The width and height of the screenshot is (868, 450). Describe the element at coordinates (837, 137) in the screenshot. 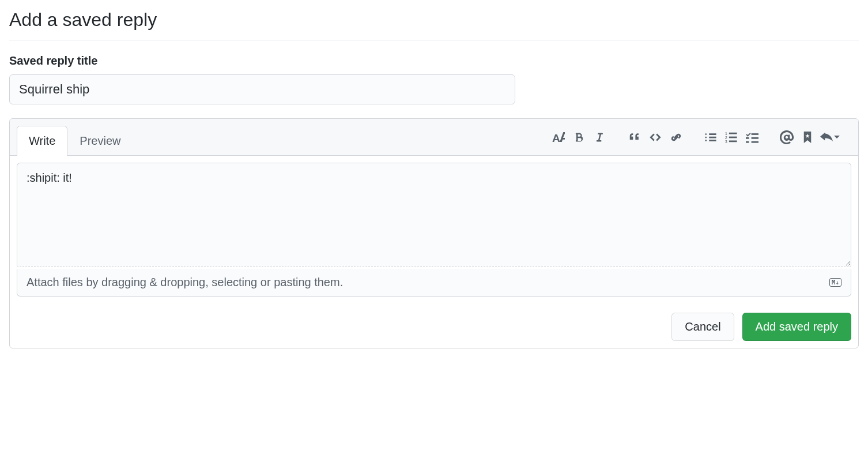

I see `dropdown-caret-icon` at that location.